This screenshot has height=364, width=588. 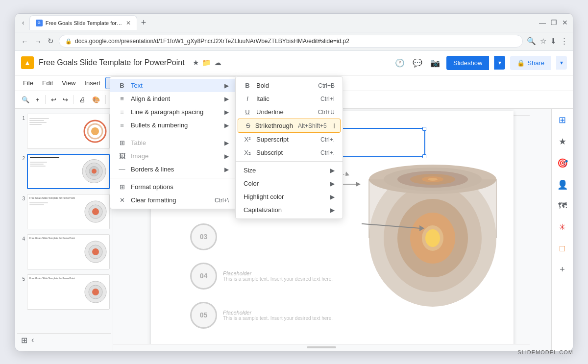 I want to click on slide-panel: 1, so click(x=64, y=230).